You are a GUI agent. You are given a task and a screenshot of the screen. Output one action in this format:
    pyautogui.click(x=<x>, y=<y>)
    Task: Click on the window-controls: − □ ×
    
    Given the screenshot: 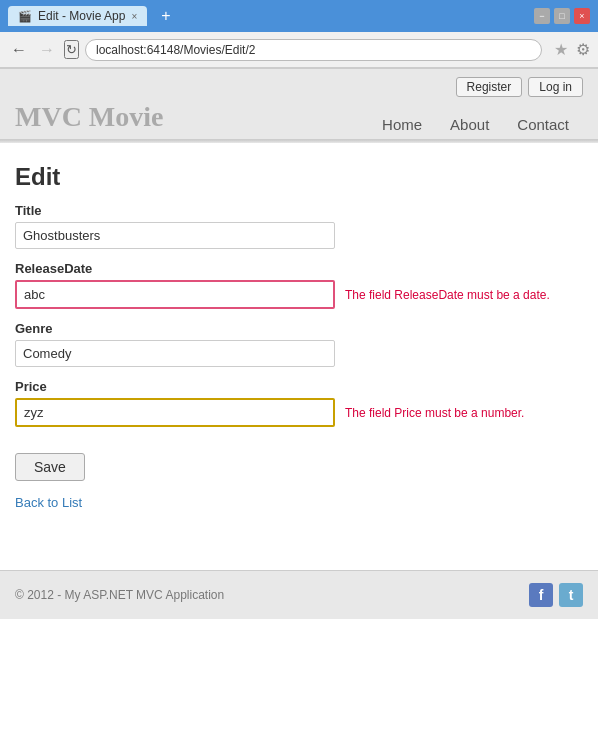 What is the action you would take?
    pyautogui.click(x=562, y=16)
    